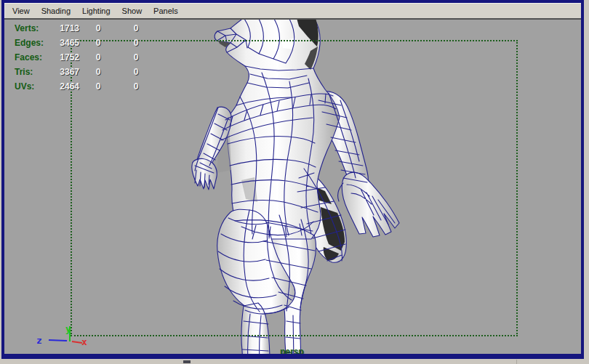 The height and width of the screenshot is (364, 589). I want to click on back-hand, so click(371, 205).